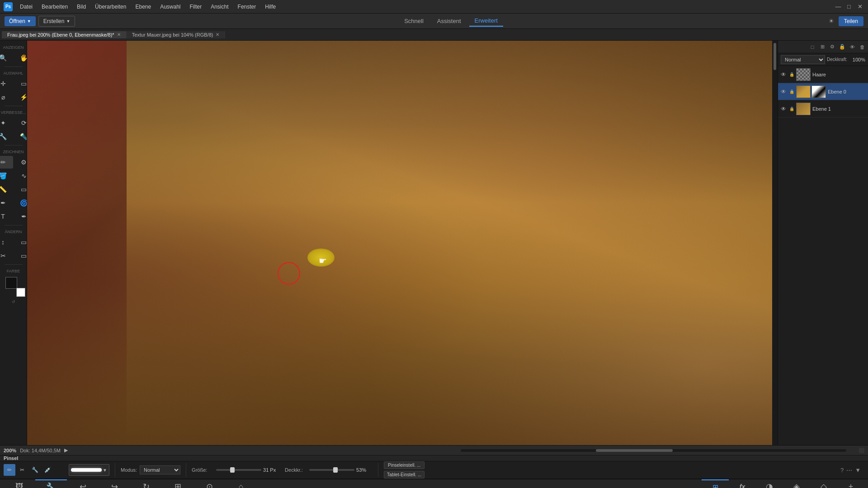 The image size is (868, 488). What do you see at coordinates (35, 470) in the screenshot?
I see `brush-detail-tool: 🔧` at bounding box center [35, 470].